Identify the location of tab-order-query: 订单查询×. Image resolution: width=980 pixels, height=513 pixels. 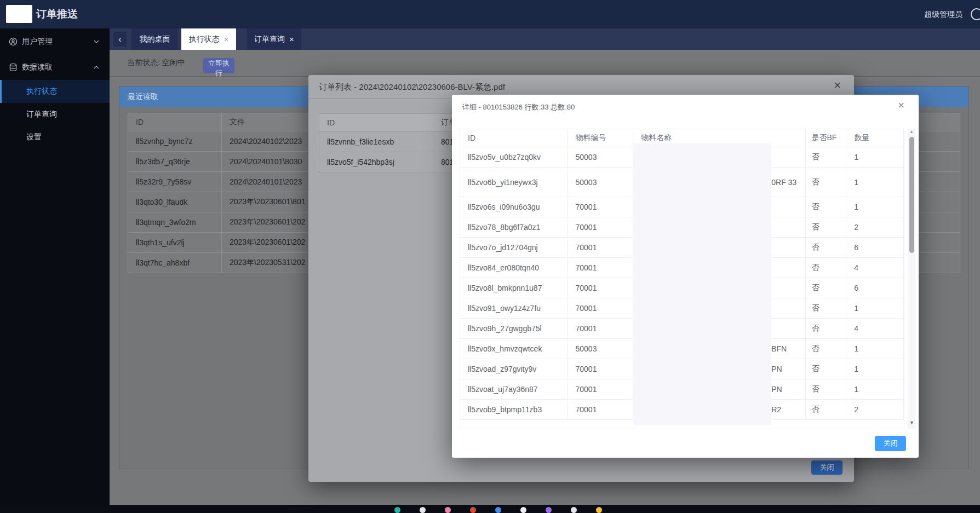
(274, 39).